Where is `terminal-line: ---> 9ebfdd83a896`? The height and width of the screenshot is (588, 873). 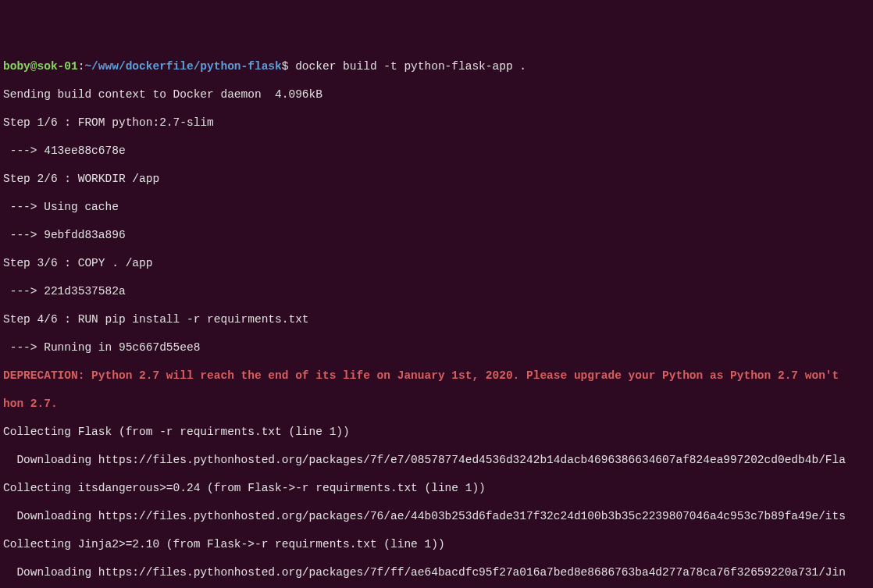 terminal-line: ---> 9ebfdd83a896 is located at coordinates (436, 235).